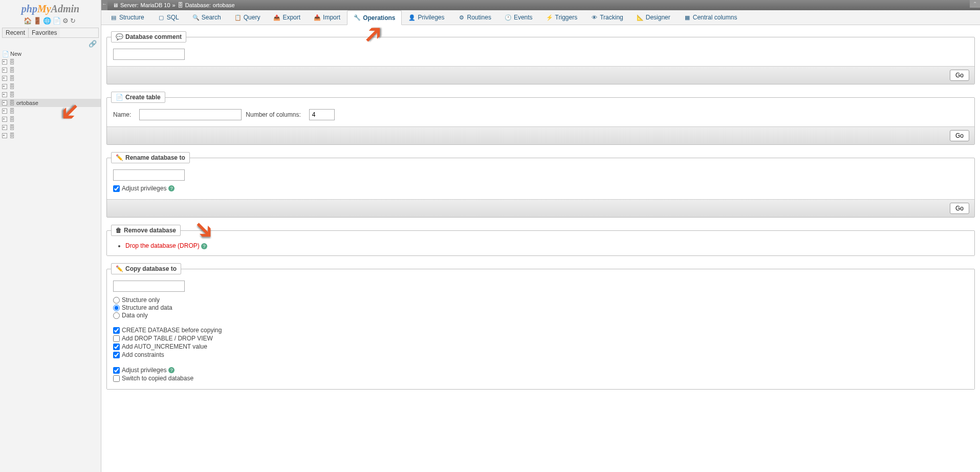 Image resolution: width=980 pixels, height=472 pixels. Describe the element at coordinates (117, 315) in the screenshot. I see `data-only-radio` at that location.